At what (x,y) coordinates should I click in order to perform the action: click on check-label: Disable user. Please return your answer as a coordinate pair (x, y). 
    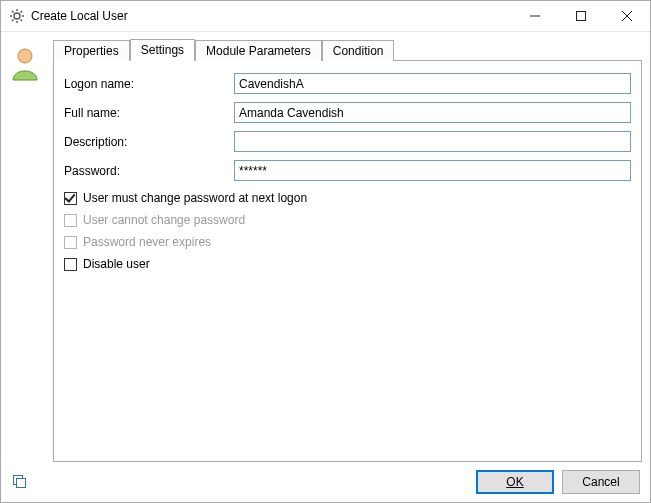
    Looking at the image, I should click on (116, 264).